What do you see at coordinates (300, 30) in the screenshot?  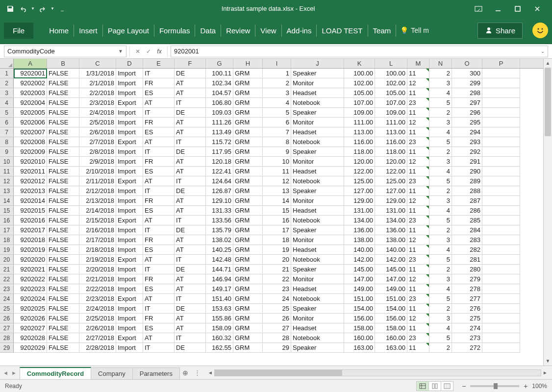 I see `ribbon-tab-add-ins: Add-ins` at bounding box center [300, 30].